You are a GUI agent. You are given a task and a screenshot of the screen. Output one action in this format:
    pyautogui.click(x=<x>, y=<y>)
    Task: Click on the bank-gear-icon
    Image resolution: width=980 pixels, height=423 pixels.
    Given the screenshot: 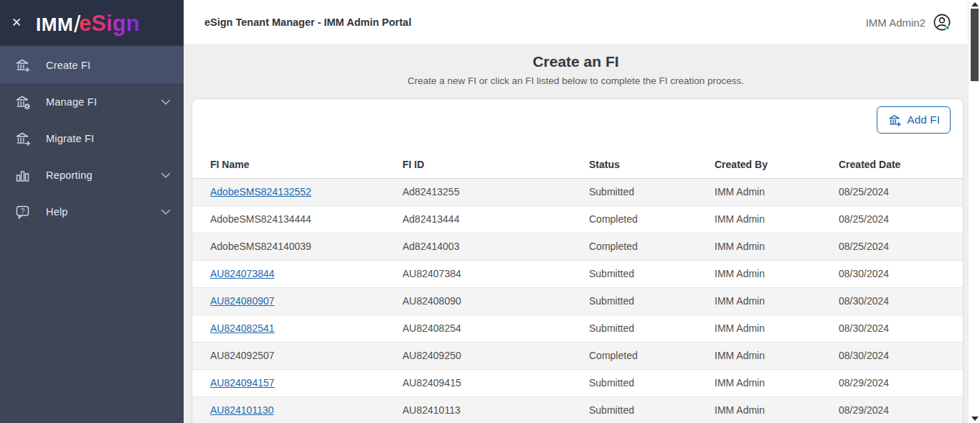 What is the action you would take?
    pyautogui.click(x=23, y=102)
    